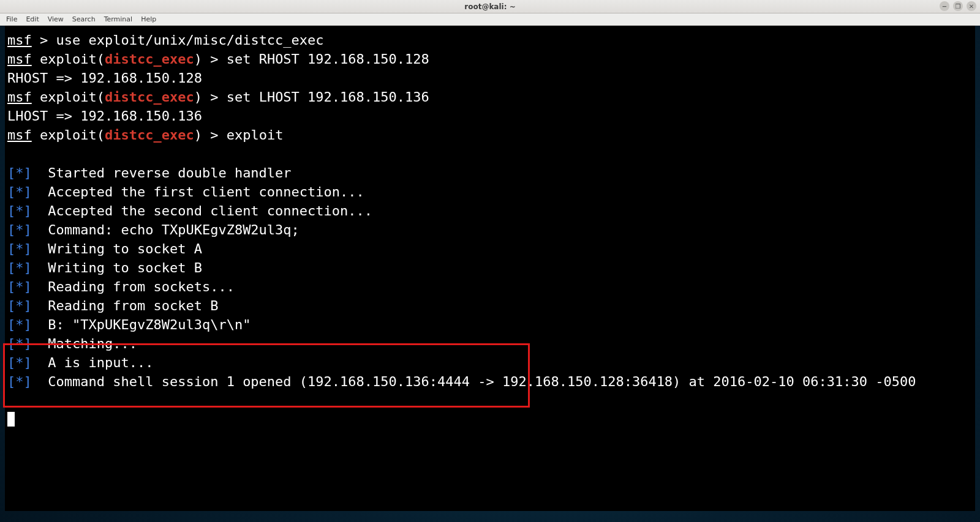 The width and height of the screenshot is (980, 522). I want to click on status-line: B: "TXpUKEgvZ8W2ul3q\r\n", so click(145, 324).